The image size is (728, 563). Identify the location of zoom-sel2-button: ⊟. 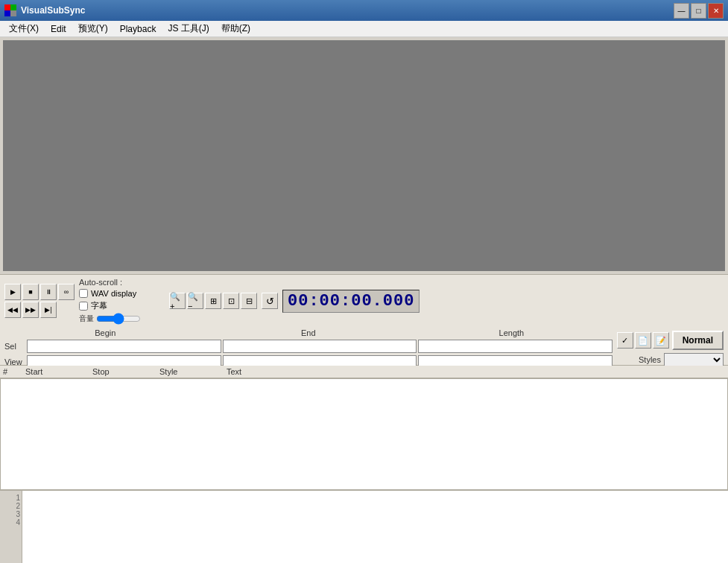
(249, 301).